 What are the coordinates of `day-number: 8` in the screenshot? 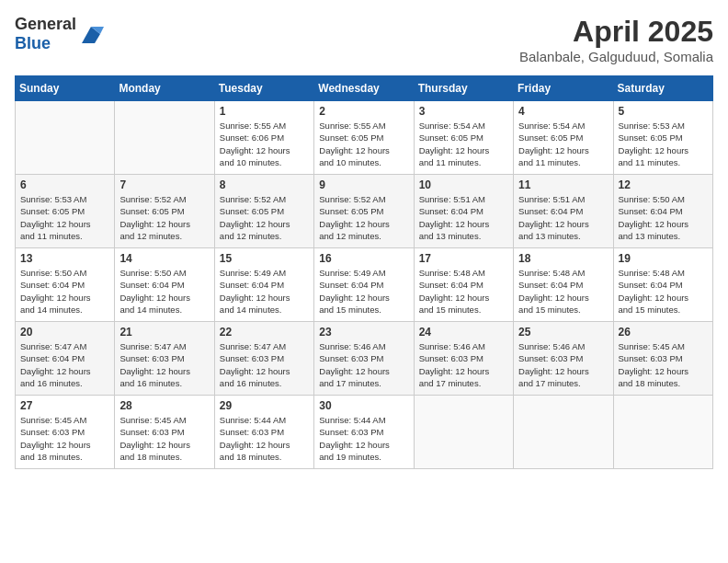 It's located at (265, 185).